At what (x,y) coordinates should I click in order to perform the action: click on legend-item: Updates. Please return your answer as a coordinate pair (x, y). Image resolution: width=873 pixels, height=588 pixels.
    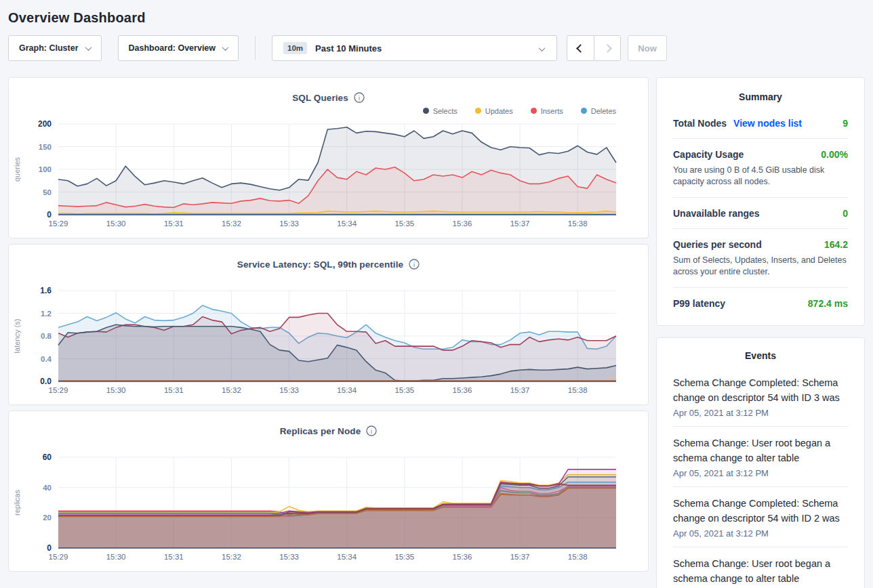
    Looking at the image, I should click on (494, 111).